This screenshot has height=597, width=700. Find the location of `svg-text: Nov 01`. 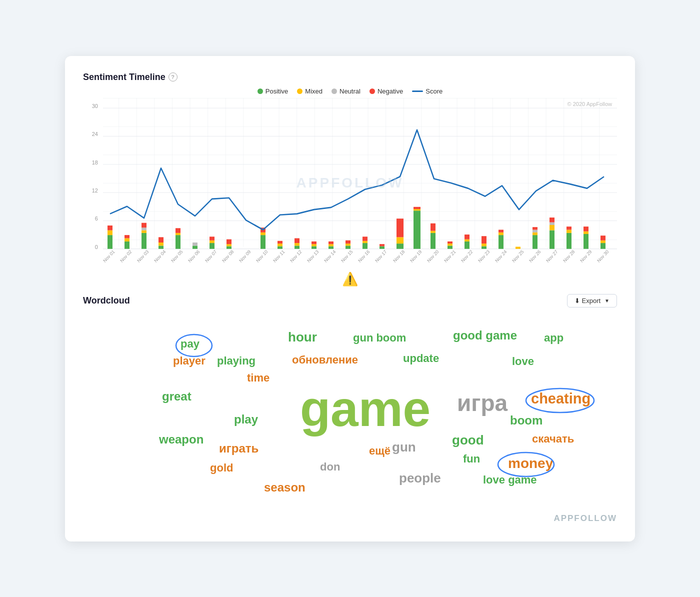

svg-text: Nov 01 is located at coordinates (109, 256).